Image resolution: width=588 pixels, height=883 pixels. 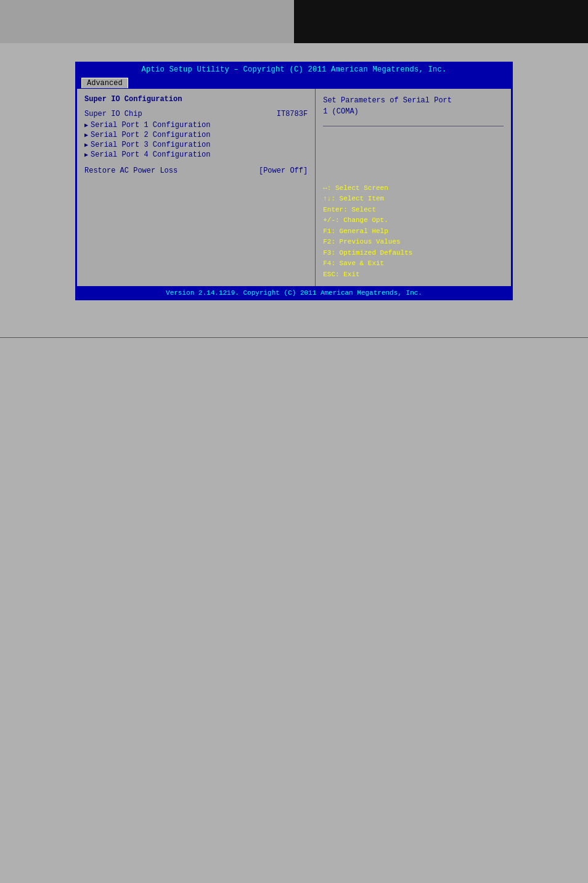 What do you see at coordinates (196, 114) in the screenshot?
I see `chip-row: Super IO Chip IT8783F` at bounding box center [196, 114].